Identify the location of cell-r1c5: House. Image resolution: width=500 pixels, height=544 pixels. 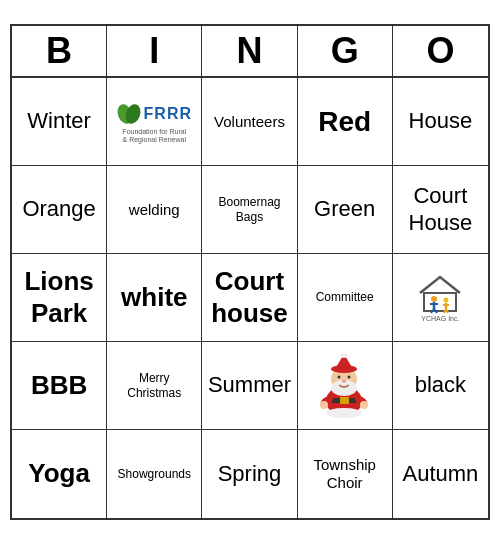
(440, 122).